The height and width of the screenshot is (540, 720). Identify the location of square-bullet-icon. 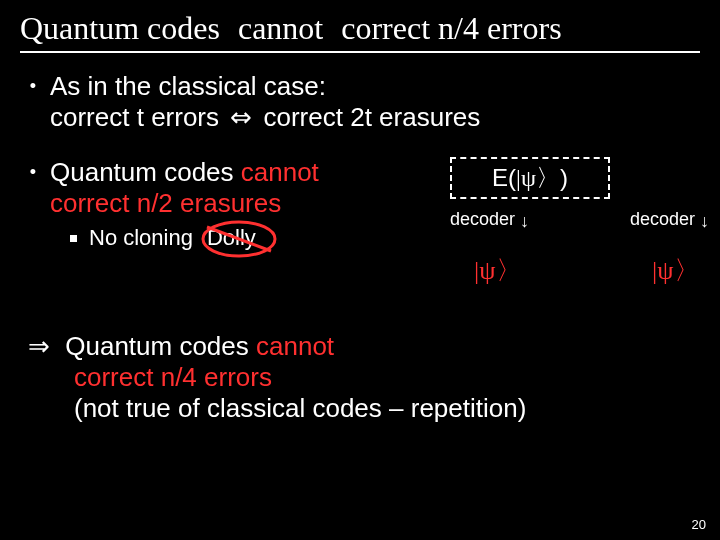
(74, 238).